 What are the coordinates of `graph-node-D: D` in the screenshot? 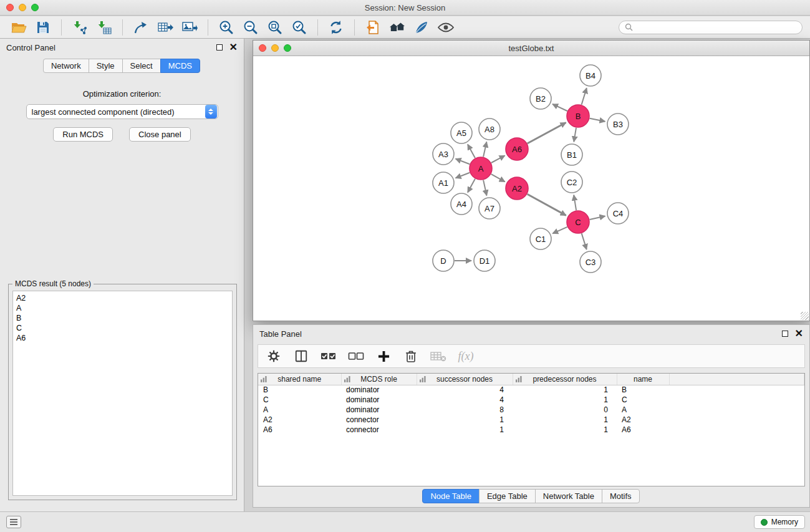 It's located at (443, 261).